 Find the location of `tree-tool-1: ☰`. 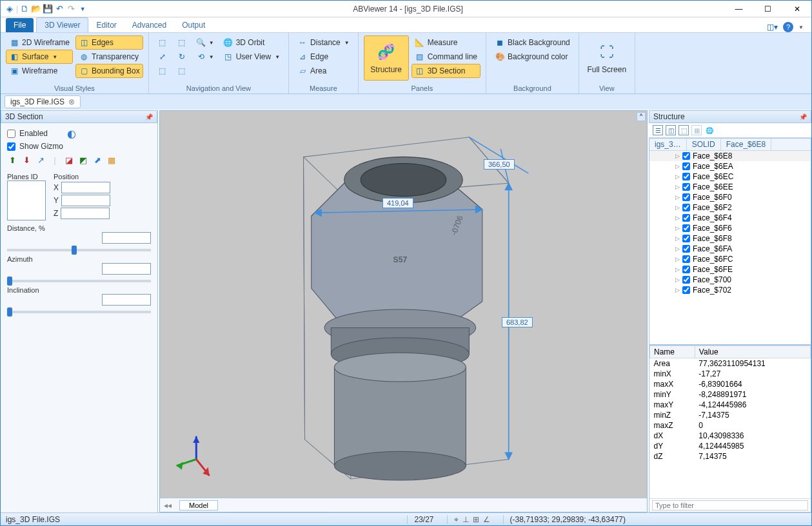

tree-tool-1: ☰ is located at coordinates (658, 130).